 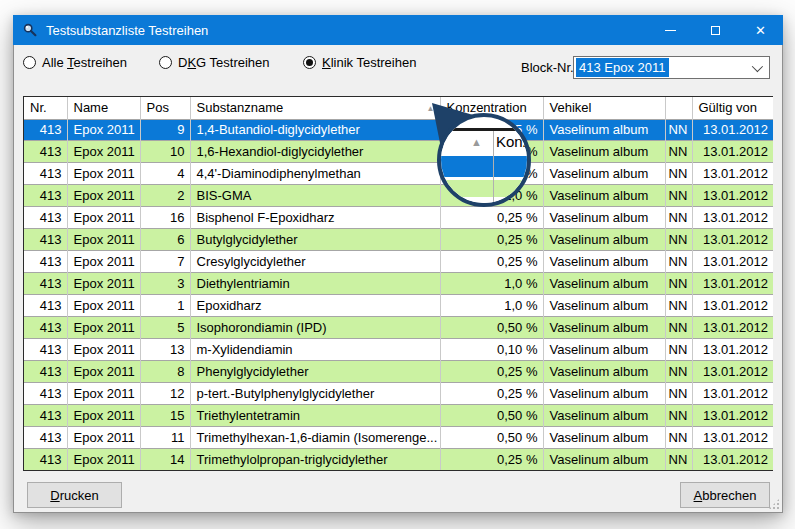 What do you see at coordinates (398, 130) in the screenshot?
I see `table-row: 413Epox 201191,4-Butandiol-diglycidyleth…` at bounding box center [398, 130].